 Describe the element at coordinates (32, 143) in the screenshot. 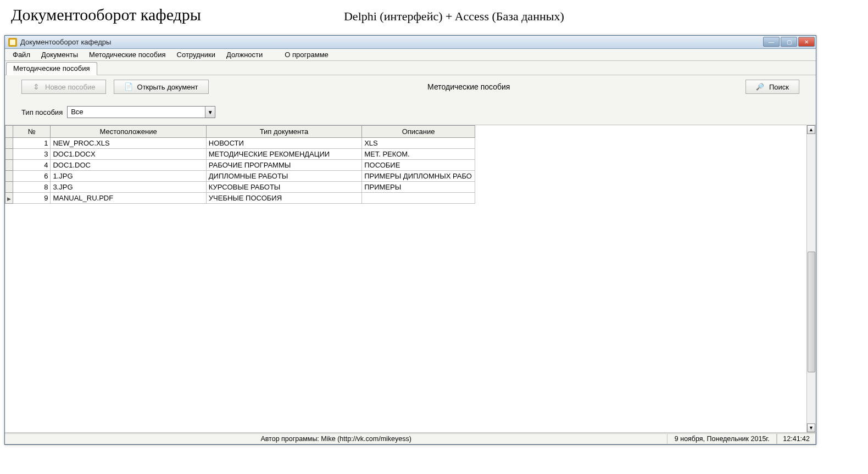

I see `cell-num: 1` at that location.